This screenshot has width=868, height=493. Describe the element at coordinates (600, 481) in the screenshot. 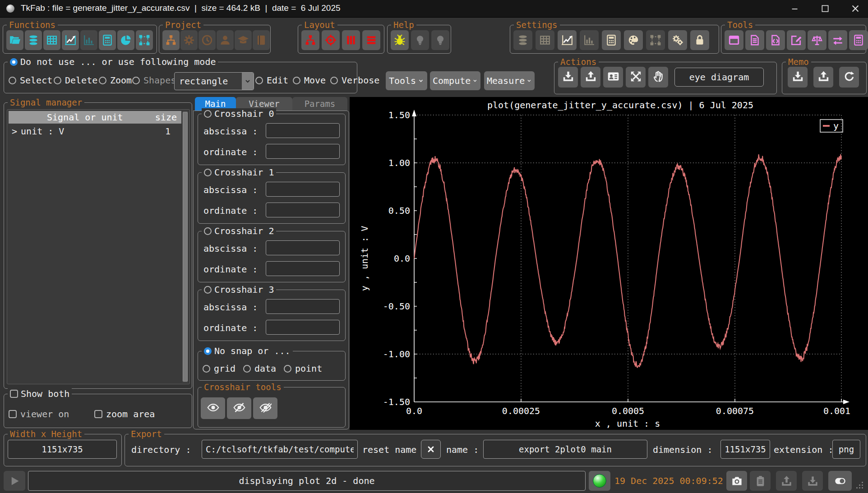

I see `status-led-button` at that location.